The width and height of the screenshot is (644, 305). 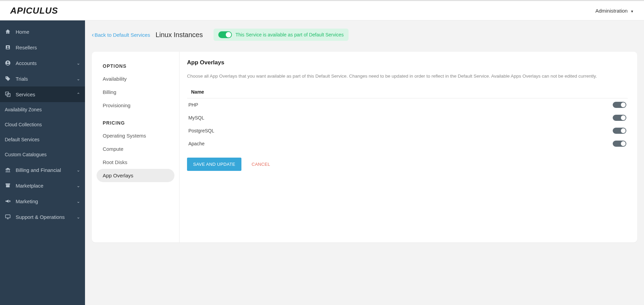 I want to click on chevron-up-icon: ⌃, so click(x=78, y=95).